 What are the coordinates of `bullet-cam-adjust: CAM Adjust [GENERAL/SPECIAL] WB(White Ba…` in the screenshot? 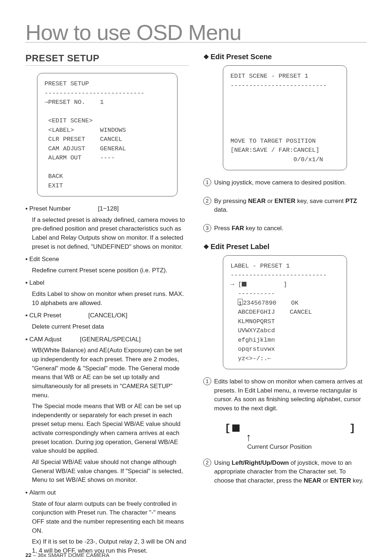 It's located at (107, 410).